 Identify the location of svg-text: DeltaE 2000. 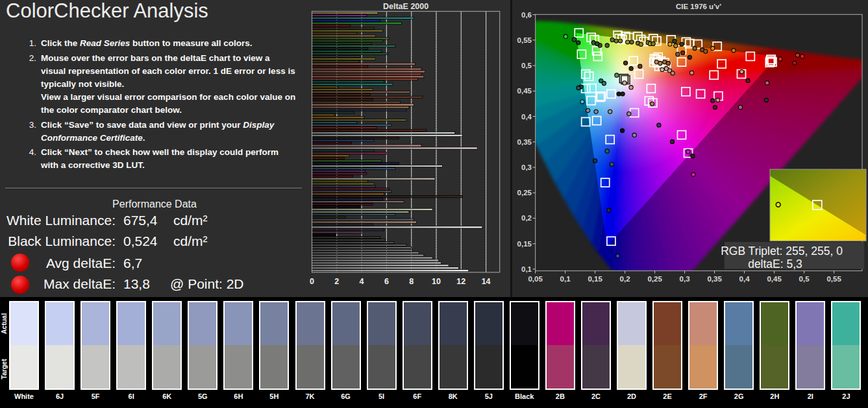
(406, 6).